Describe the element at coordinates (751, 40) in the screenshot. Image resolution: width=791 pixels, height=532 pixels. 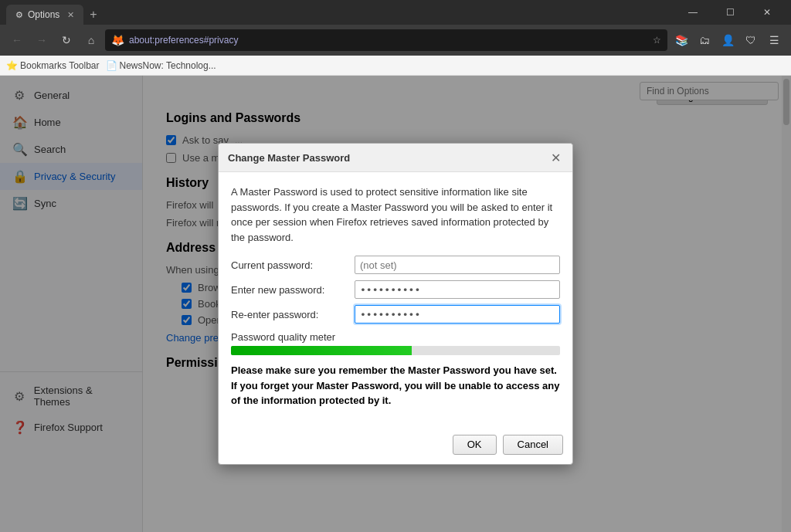
I see `shield-button: 🛡` at that location.